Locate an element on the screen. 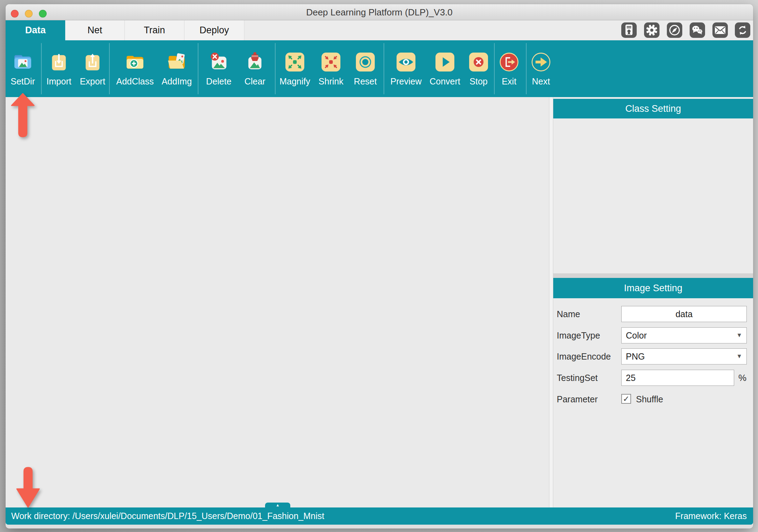 The height and width of the screenshot is (532, 758). preview-button: Preview is located at coordinates (406, 69).